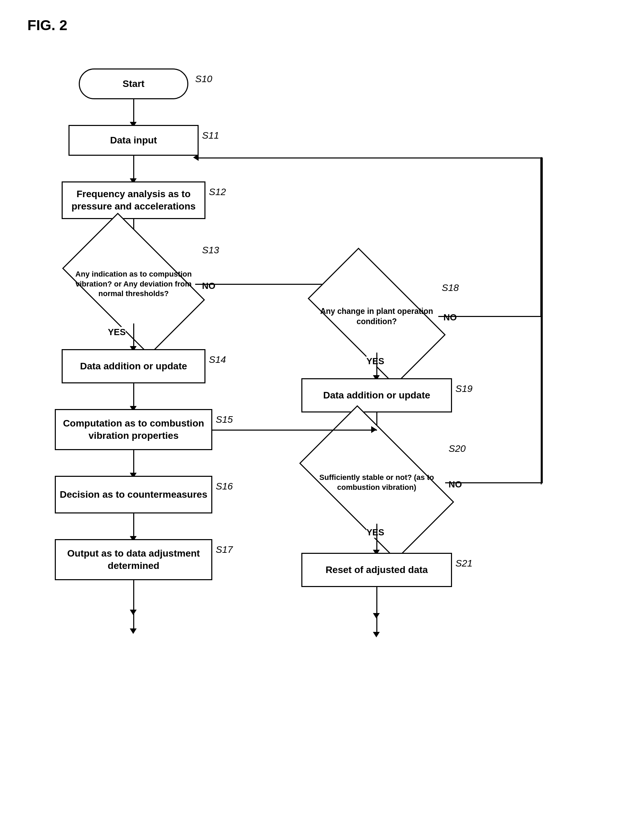 This screenshot has width=640, height=840. What do you see at coordinates (377, 570) in the screenshot?
I see `step-s21: Reset of adjusted data` at bounding box center [377, 570].